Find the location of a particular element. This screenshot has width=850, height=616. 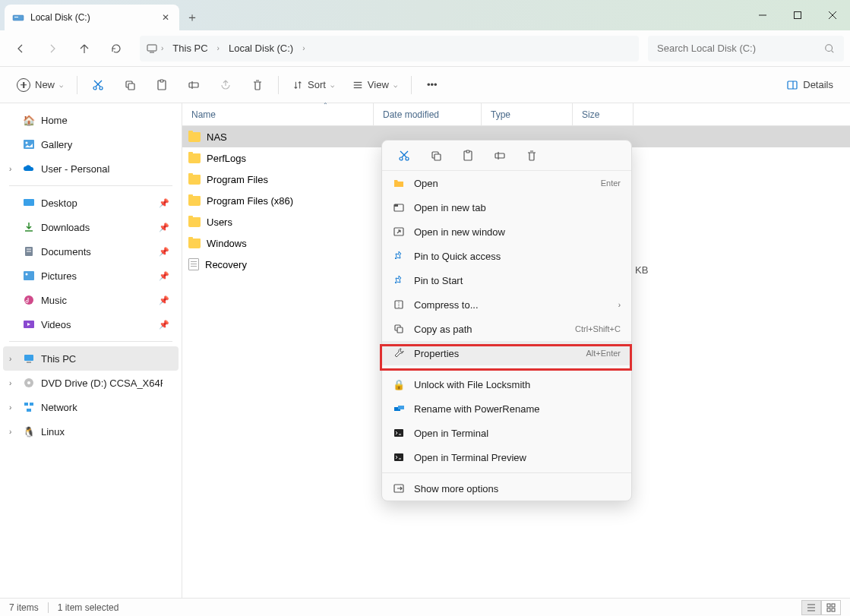

folder-open-icon is located at coordinates (399, 183).